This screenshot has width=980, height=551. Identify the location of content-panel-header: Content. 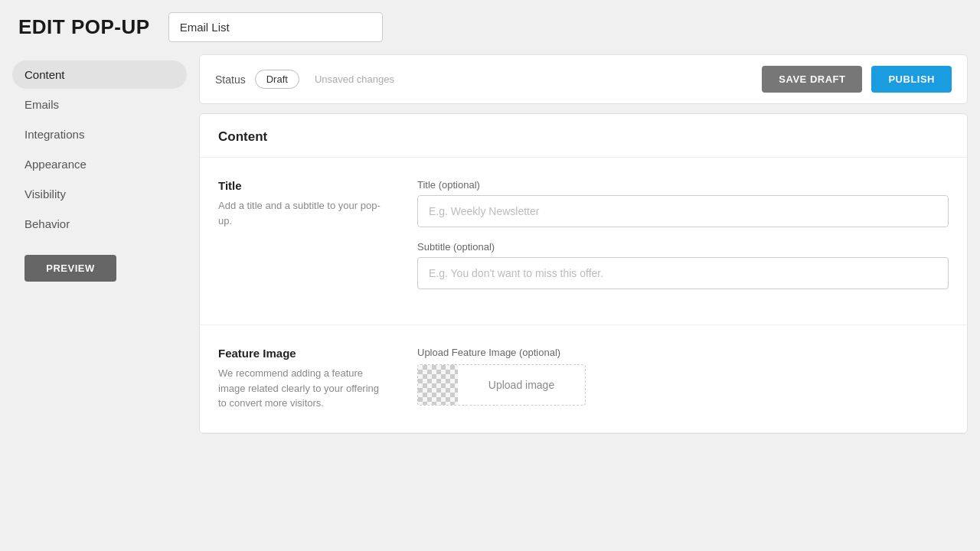
(583, 136).